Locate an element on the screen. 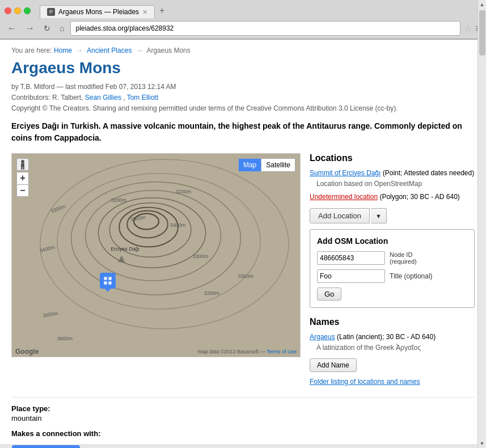 The height and width of the screenshot is (448, 486). active-tab: P Argaeus Mons — Pleiades ✕ is located at coordinates (98, 11).